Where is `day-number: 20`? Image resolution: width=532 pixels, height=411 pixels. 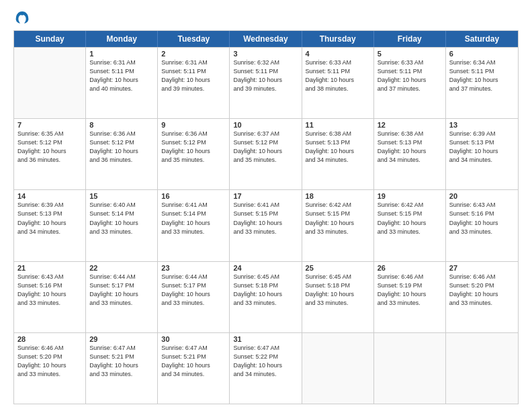 day-number: 20 is located at coordinates (482, 196).